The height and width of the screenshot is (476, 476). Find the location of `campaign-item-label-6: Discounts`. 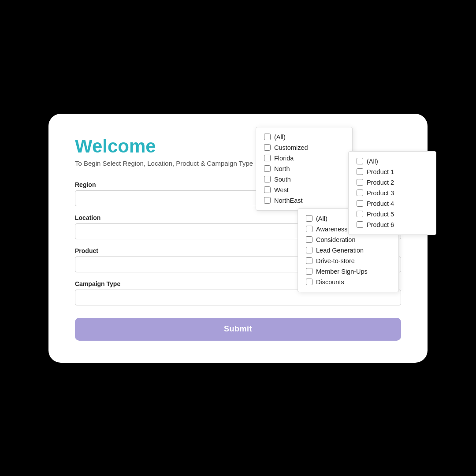

campaign-item-label-6: Discounts is located at coordinates (330, 282).